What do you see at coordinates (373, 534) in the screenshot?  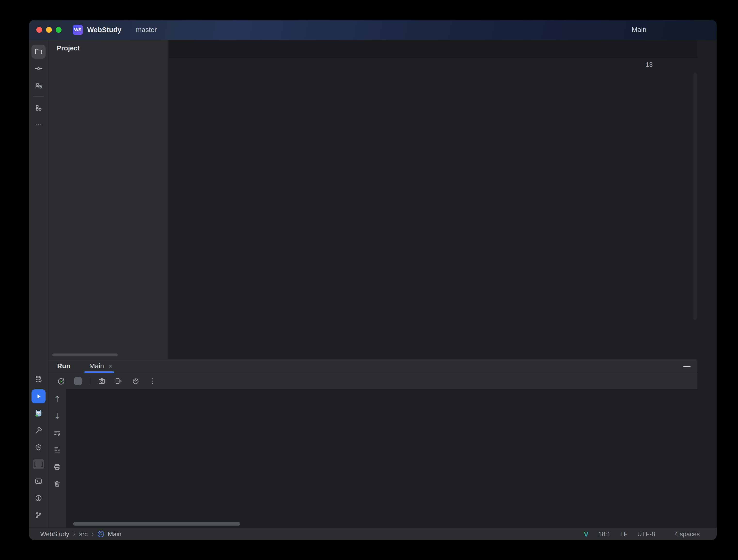 I see `status-bar: WebStudy › src › C Main V 18:1 LF UTF-8 …` at bounding box center [373, 534].